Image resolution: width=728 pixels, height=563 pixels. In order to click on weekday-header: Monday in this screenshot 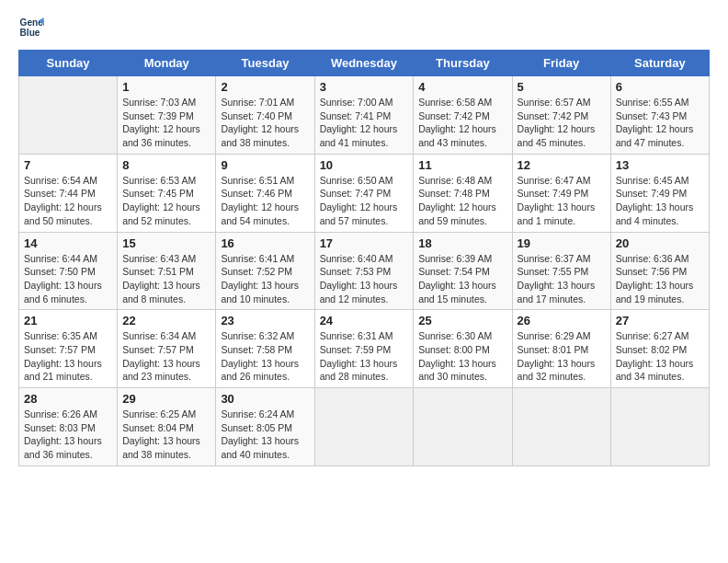, I will do `click(167, 63)`.